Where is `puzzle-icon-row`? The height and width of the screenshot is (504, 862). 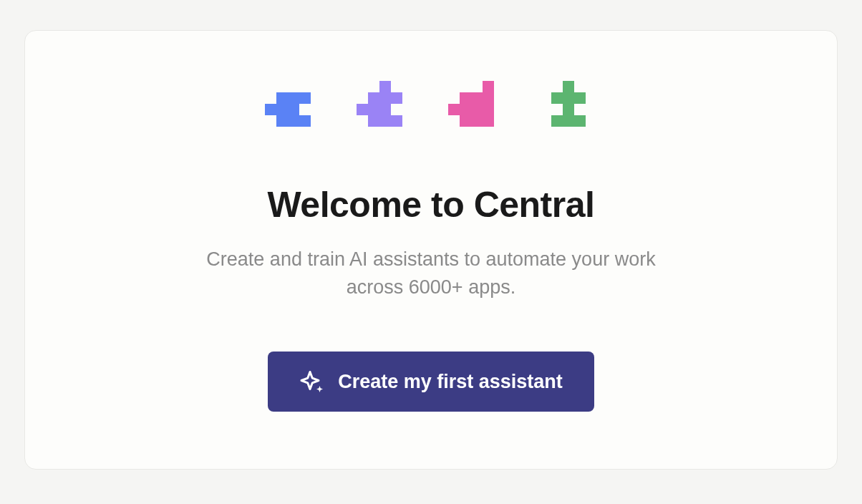
puzzle-icon-row is located at coordinates (431, 110).